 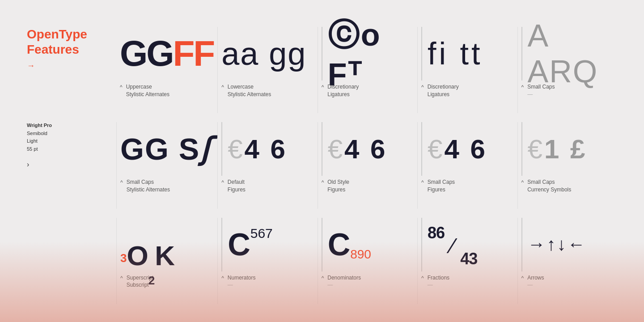 What do you see at coordinates (467, 70) in the screenshot?
I see `feature-cell-disc-lig-2: fi tt ^ Discretionary Ligatures` at bounding box center [467, 70].